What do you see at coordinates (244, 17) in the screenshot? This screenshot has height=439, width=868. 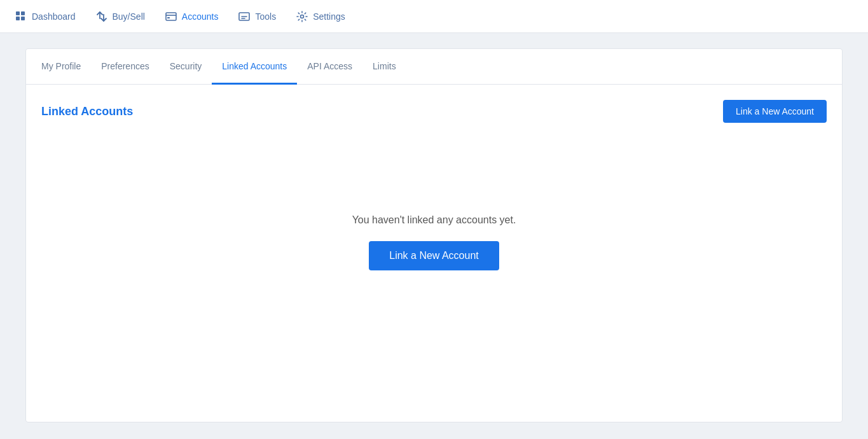 I see `tools-icon` at bounding box center [244, 17].